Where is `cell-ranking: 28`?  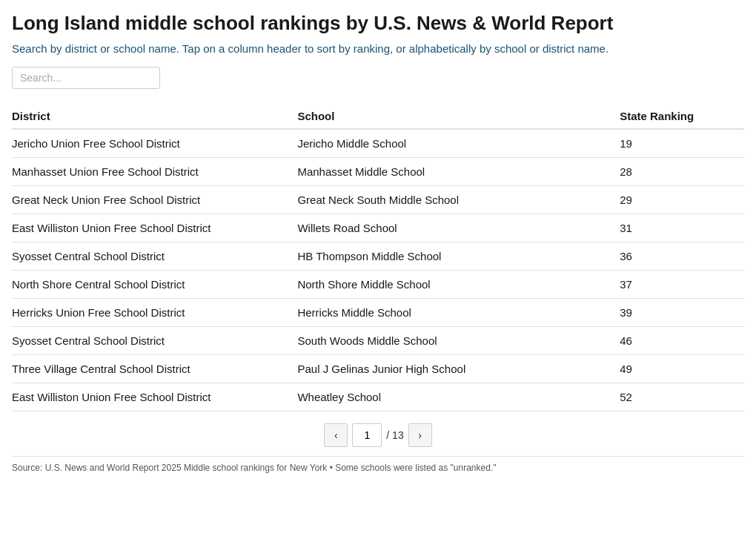
cell-ranking: 28 is located at coordinates (678, 172).